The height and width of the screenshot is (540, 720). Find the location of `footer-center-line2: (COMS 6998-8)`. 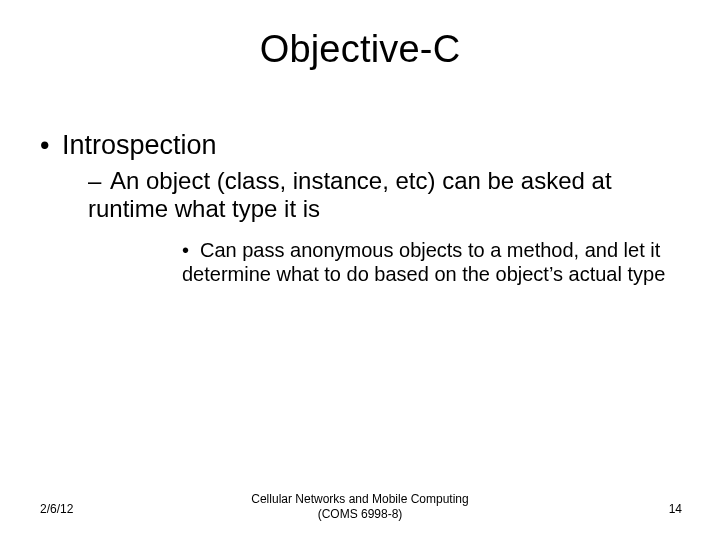

footer-center-line2: (COMS 6998-8) is located at coordinates (360, 514).